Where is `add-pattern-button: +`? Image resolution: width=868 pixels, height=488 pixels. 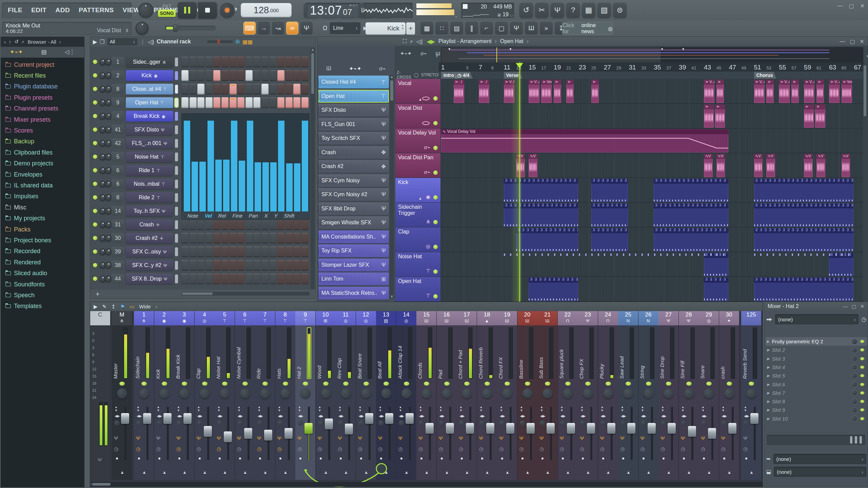
add-pattern-button: + is located at coordinates (411, 28).